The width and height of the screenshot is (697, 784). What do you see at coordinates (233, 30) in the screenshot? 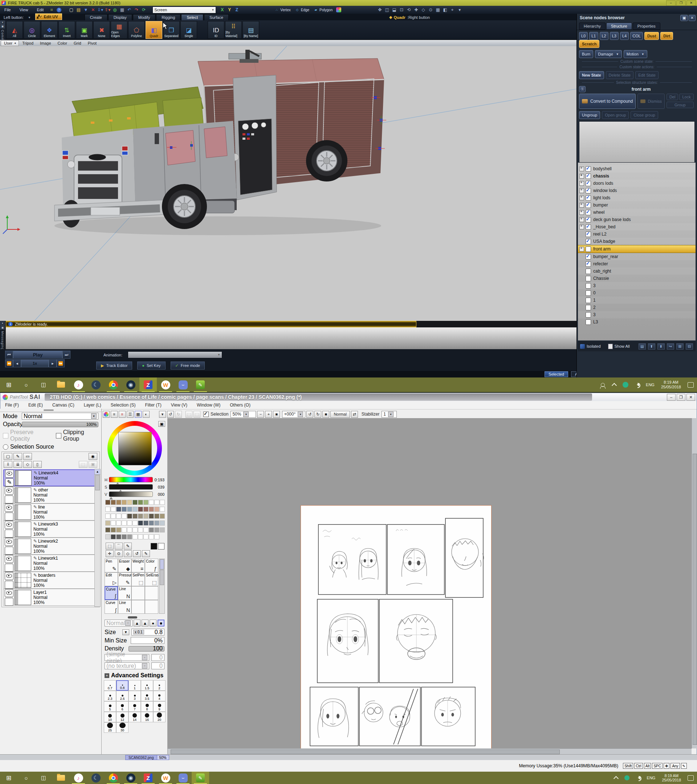
I see `select-tool--by-material-: ⠿[By Material]` at bounding box center [233, 30].